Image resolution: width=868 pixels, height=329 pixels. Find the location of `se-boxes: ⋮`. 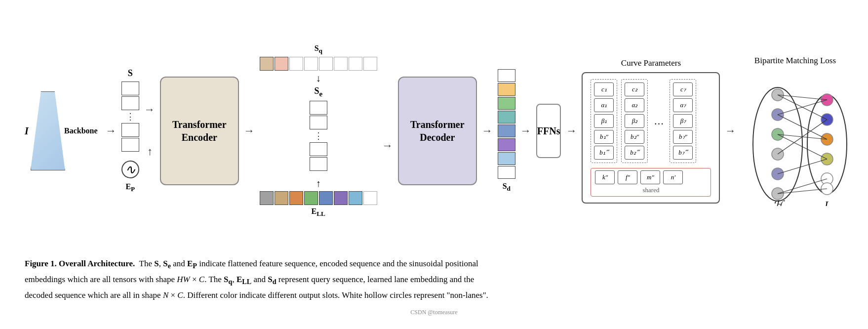

se-boxes: ⋮ is located at coordinates (318, 136).